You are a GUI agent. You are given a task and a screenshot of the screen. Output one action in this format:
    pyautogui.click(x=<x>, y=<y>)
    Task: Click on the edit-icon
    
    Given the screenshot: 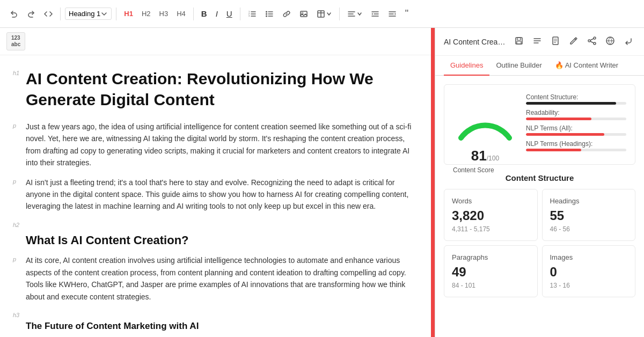 What is the action you would take?
    pyautogui.click(x=574, y=41)
    